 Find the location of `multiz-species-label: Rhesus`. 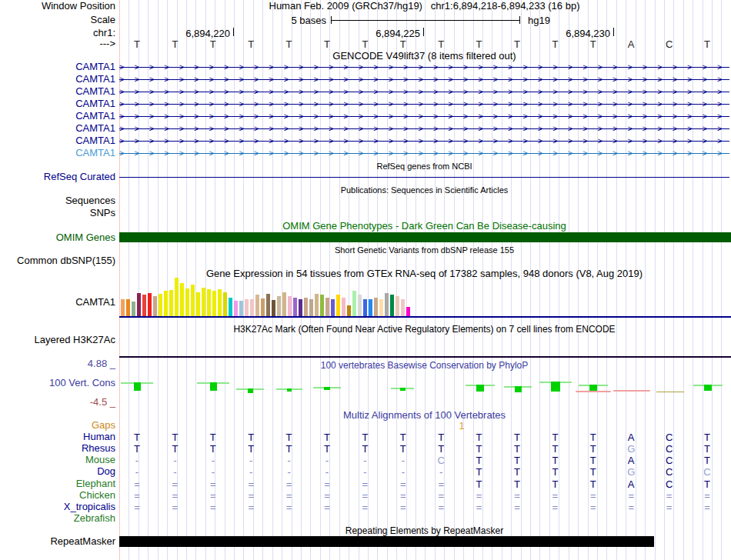

multiz-species-label: Rhesus is located at coordinates (58, 448).